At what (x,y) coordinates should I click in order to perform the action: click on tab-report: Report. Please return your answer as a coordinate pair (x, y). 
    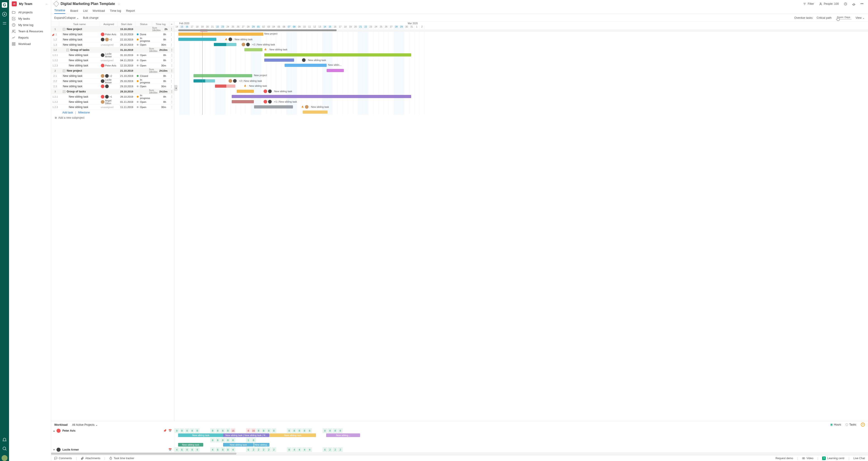
    Looking at the image, I should click on (130, 11).